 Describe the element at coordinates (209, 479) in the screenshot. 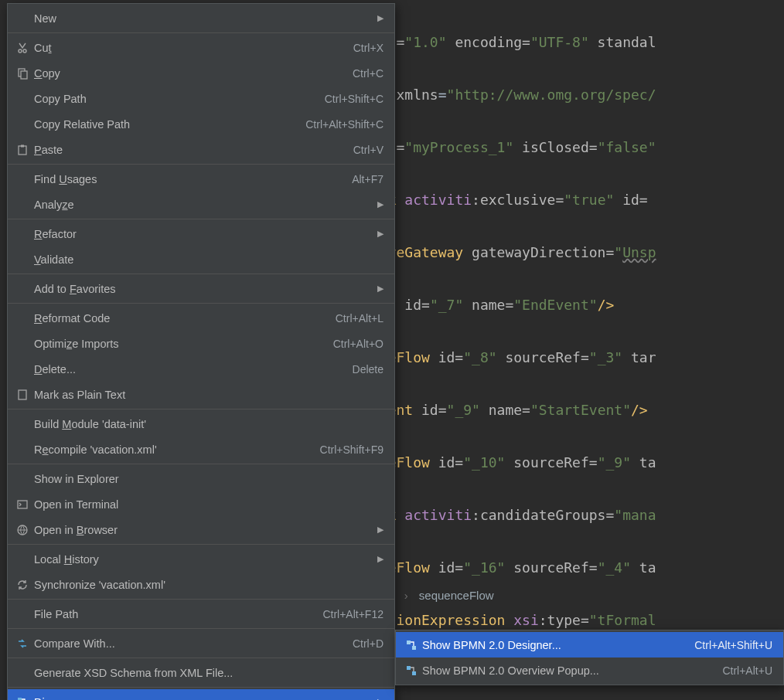

I see `menu-item-label: Show in Explorer` at that location.